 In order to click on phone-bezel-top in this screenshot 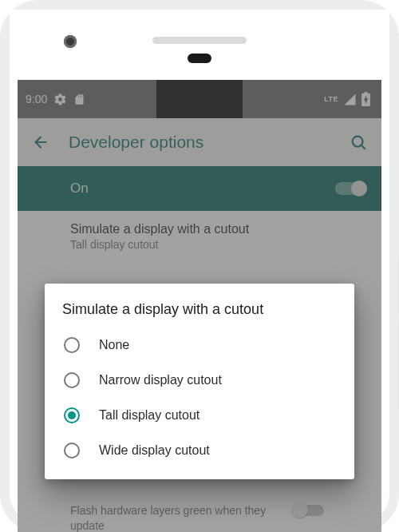, I will do `click(200, 41)`.